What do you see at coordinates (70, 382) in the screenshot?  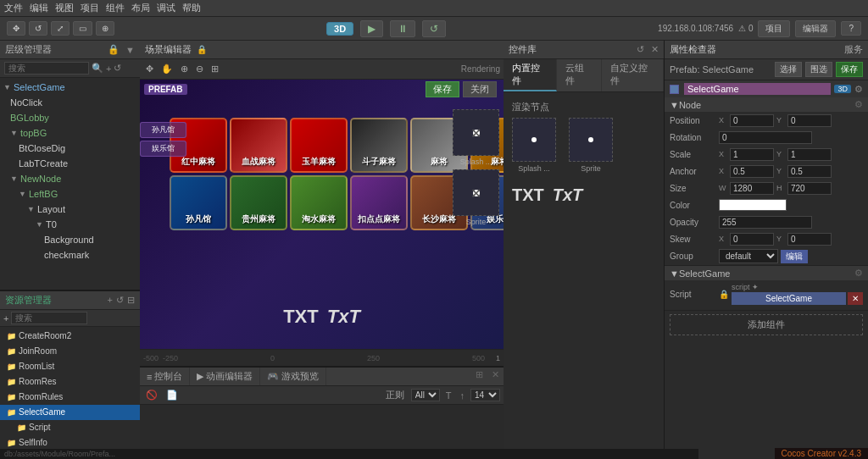 I see `asset-item-roomres: 📁 RoomRes` at bounding box center [70, 382].